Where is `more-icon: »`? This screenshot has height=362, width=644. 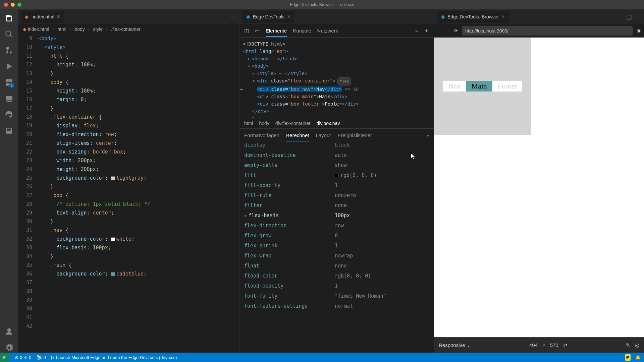
more-icon: » is located at coordinates (428, 135).